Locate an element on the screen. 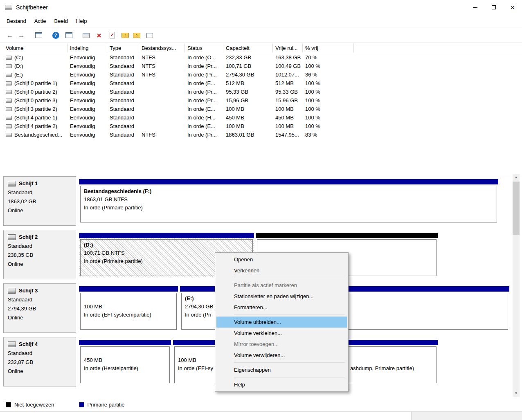  volume-name: (Schijf 4 partitie 1) is located at coordinates (36, 118).